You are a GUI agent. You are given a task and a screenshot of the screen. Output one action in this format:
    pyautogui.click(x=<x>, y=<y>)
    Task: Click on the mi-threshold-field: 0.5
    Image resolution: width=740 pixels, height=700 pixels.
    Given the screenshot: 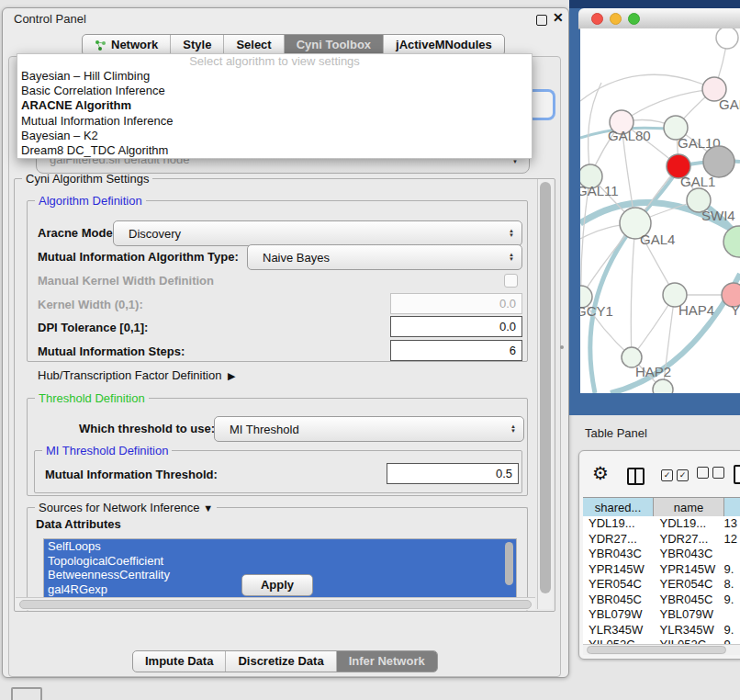 What is the action you would take?
    pyautogui.click(x=453, y=474)
    